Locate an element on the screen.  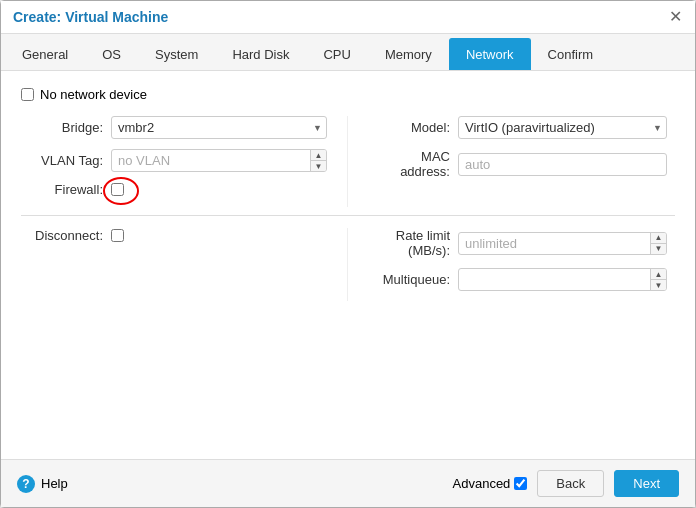
vlan-spinner-btns: ▲ ▼ is located at coordinates (318, 160).